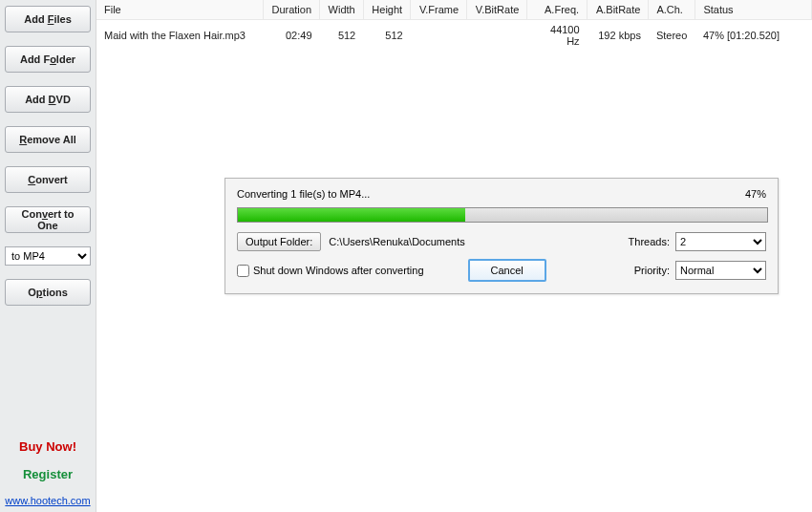  Describe the element at coordinates (290, 36) in the screenshot. I see `cell-duration: 02:49` at that location.